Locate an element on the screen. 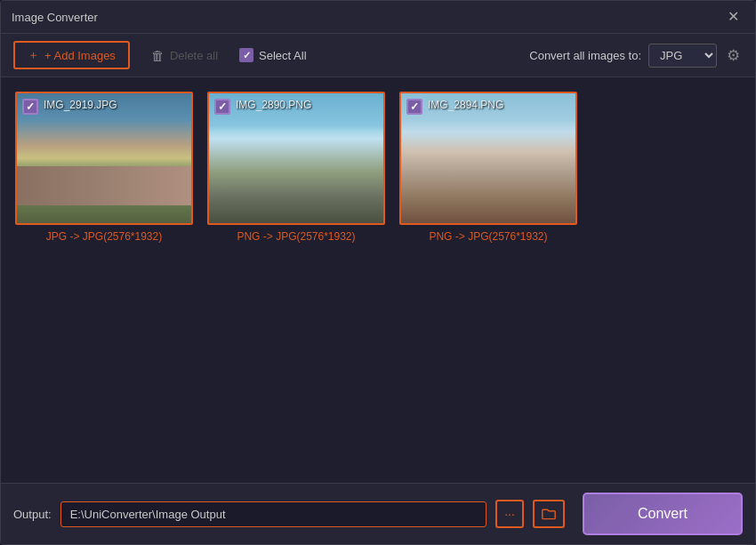  plus-icon: ＋ is located at coordinates (34, 55).